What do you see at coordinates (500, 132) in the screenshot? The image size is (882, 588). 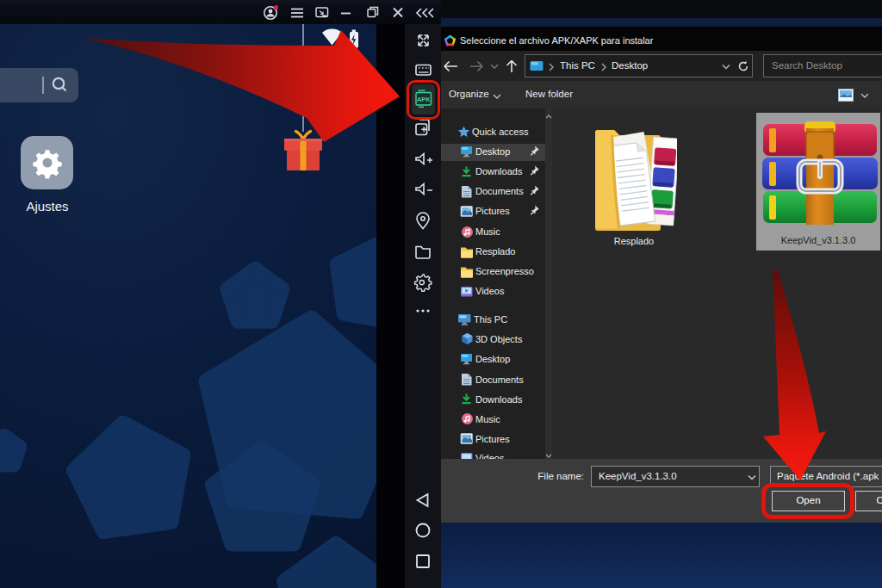 I see `svg-text: Quick access` at bounding box center [500, 132].